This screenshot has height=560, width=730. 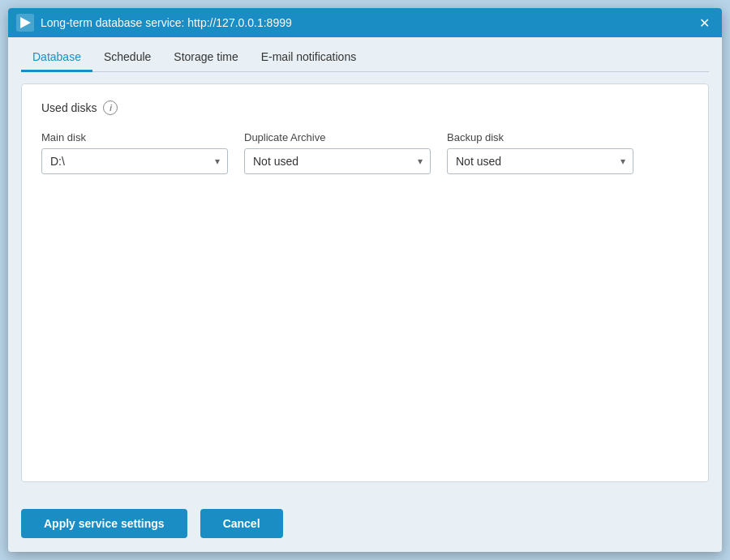 What do you see at coordinates (367, 23) in the screenshot?
I see `window-title: Long-term database service: http://127.0…` at bounding box center [367, 23].